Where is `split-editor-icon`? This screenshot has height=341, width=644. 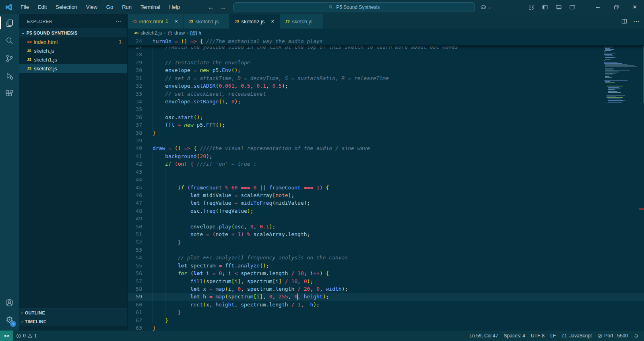 split-editor-icon is located at coordinates (624, 21).